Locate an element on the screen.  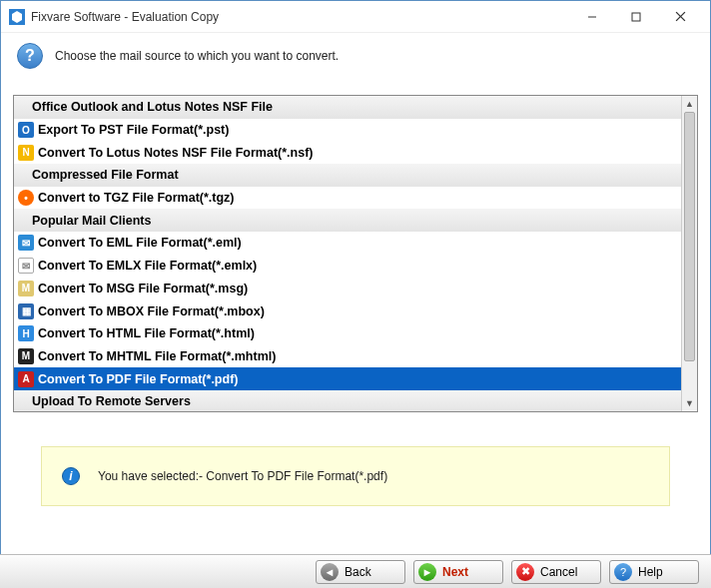
mhtml-icon: M is located at coordinates (26, 356).